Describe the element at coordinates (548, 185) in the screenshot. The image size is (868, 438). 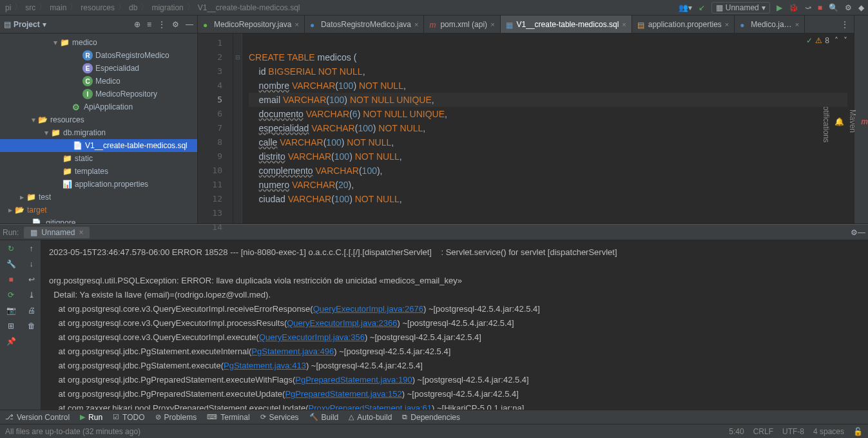
I see `code-line: numero VARCHAR(20),` at that location.